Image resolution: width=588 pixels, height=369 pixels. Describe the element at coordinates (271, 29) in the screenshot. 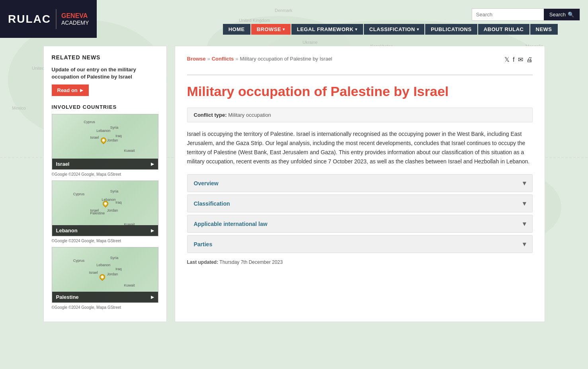

I see `nav-browse: BROWSE ▾` at that location.